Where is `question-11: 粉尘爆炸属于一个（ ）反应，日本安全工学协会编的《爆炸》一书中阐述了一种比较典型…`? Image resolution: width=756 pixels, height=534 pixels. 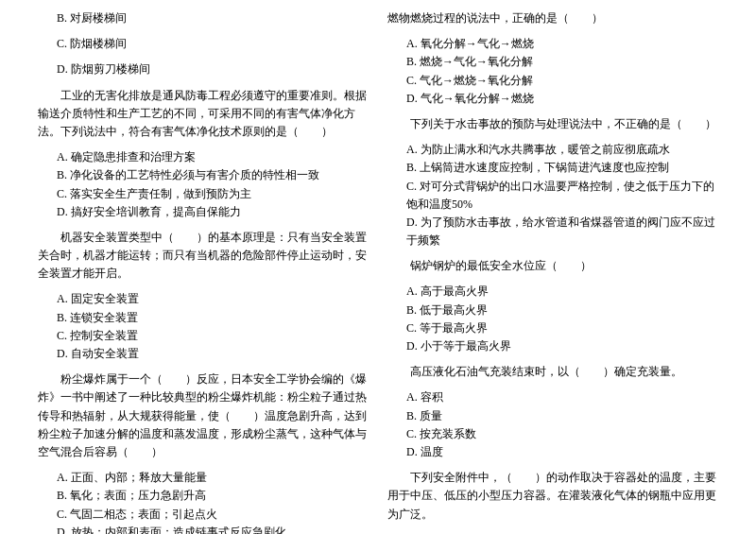
question-11: 粉尘爆炸属于一个（ ）反应，日本安全工学协会编的《爆炸》一书中阐述了一种比较典型… is located at coordinates (203, 416).